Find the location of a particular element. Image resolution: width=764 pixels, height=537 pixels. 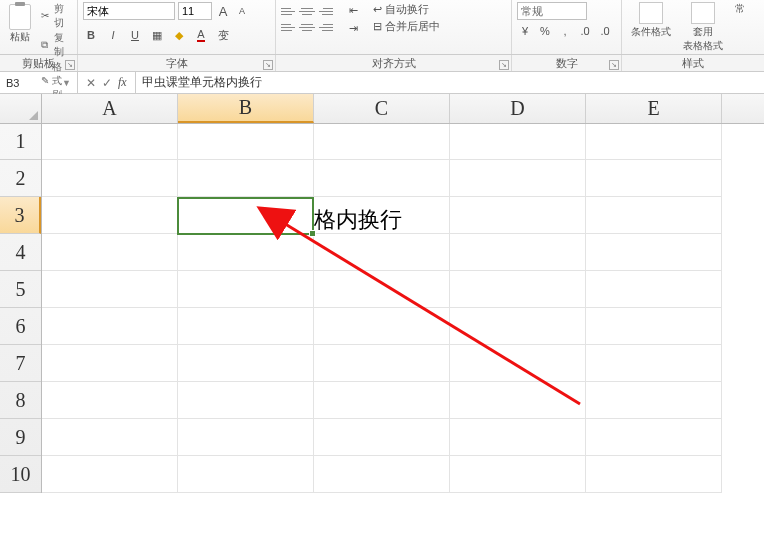

group-label-font: 字体↘ is located at coordinates (177, 63).